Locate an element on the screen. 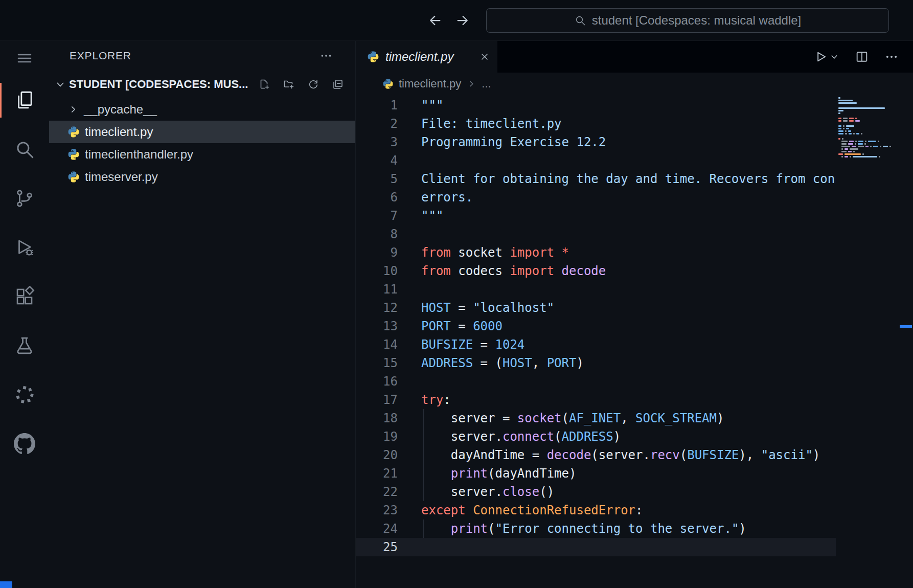  code-line-8: 8 is located at coordinates (596, 234).